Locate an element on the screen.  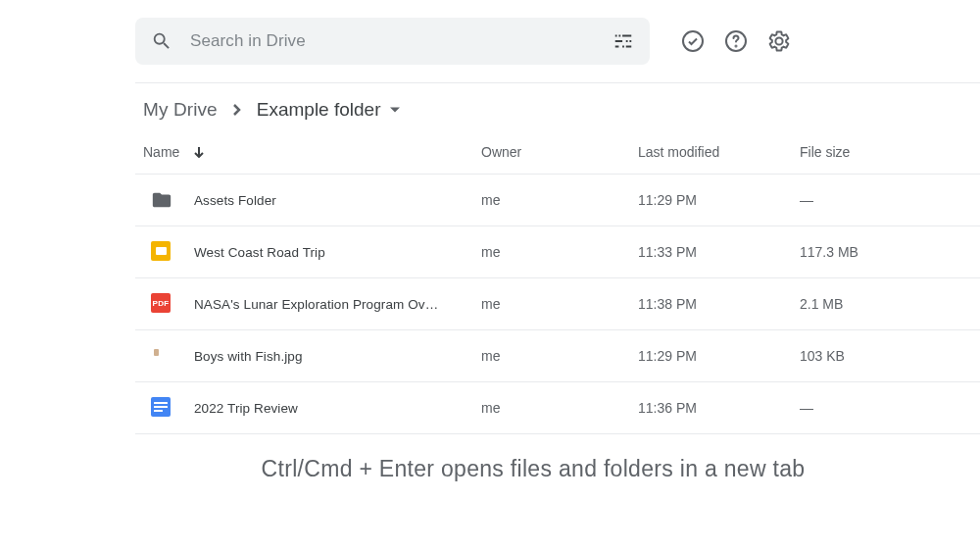
file-modified: 11:33 PM is located at coordinates (719, 252).